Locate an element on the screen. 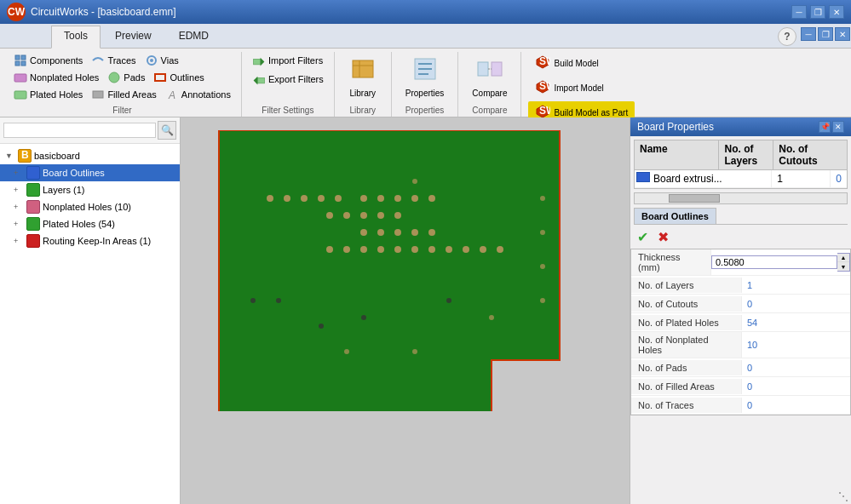 The width and height of the screenshot is (851, 504). ribbon-minimize-button: ─ is located at coordinates (808, 34).